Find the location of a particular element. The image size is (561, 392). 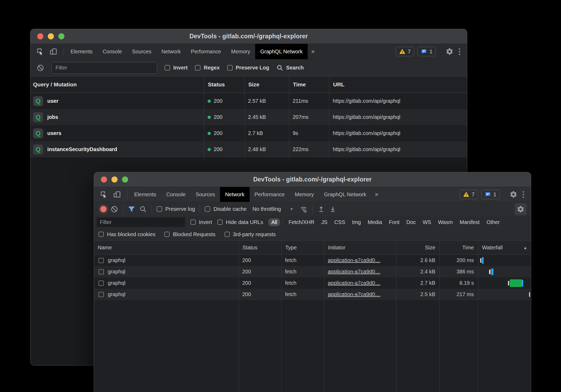

filter-chip-font: Font is located at coordinates (394, 222).